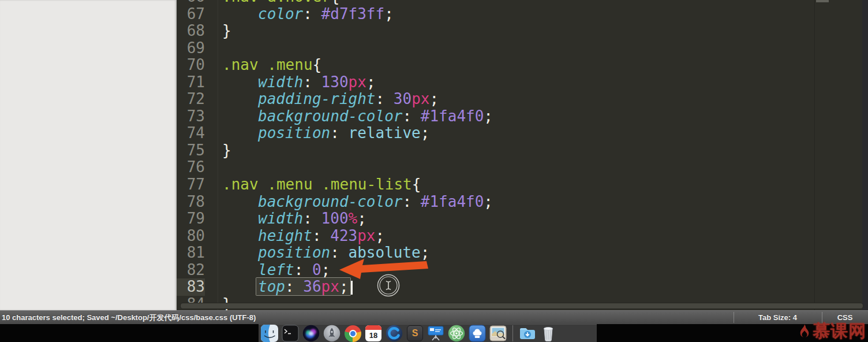  Describe the element at coordinates (190, 253) in the screenshot. I see `line-number: 81` at that location.